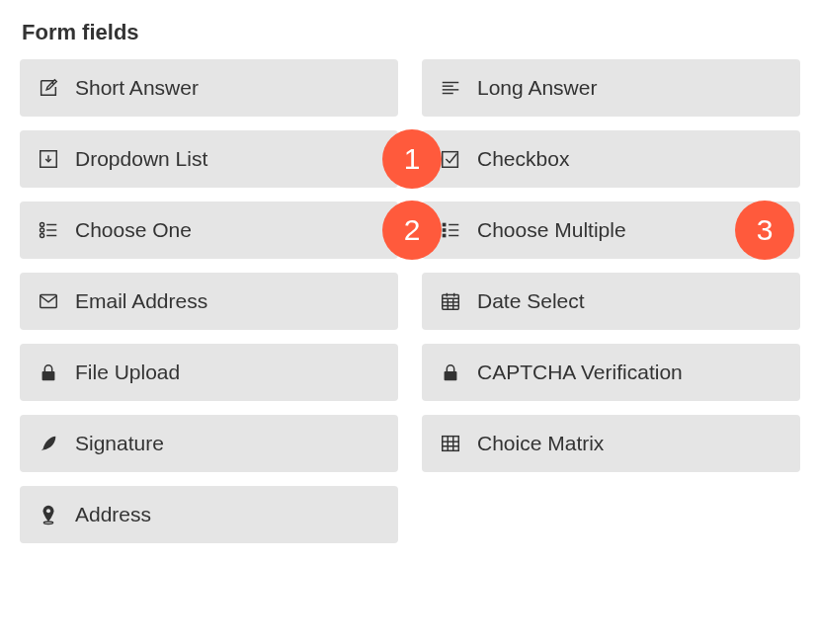  What do you see at coordinates (113, 515) in the screenshot?
I see `field-label: Address` at bounding box center [113, 515].